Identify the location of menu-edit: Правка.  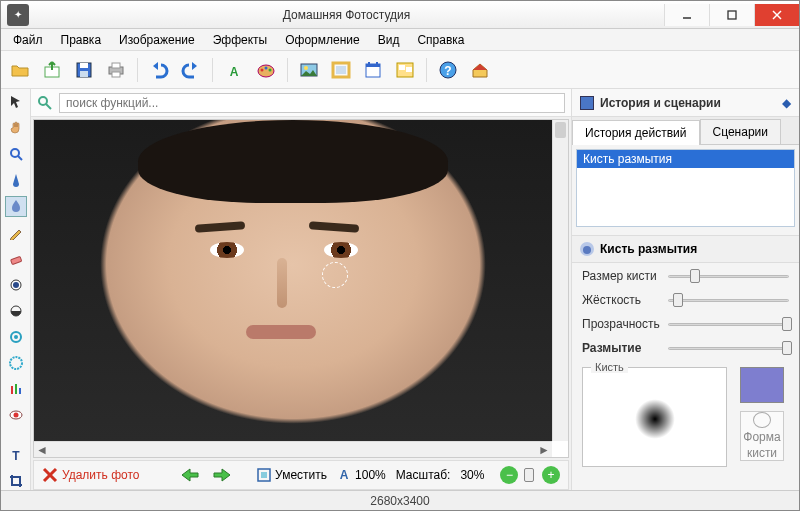
(82, 40).